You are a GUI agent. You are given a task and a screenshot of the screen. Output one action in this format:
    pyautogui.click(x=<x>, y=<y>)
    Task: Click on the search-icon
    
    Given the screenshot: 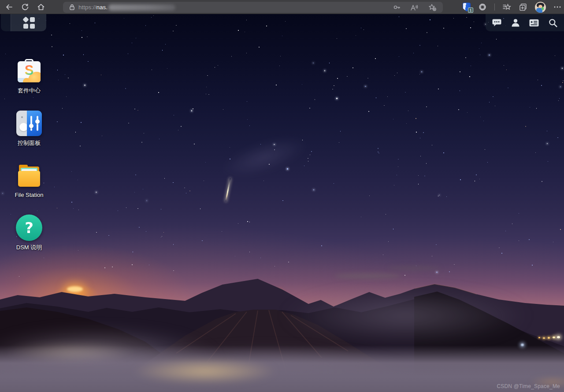 What is the action you would take?
    pyautogui.click(x=553, y=23)
    